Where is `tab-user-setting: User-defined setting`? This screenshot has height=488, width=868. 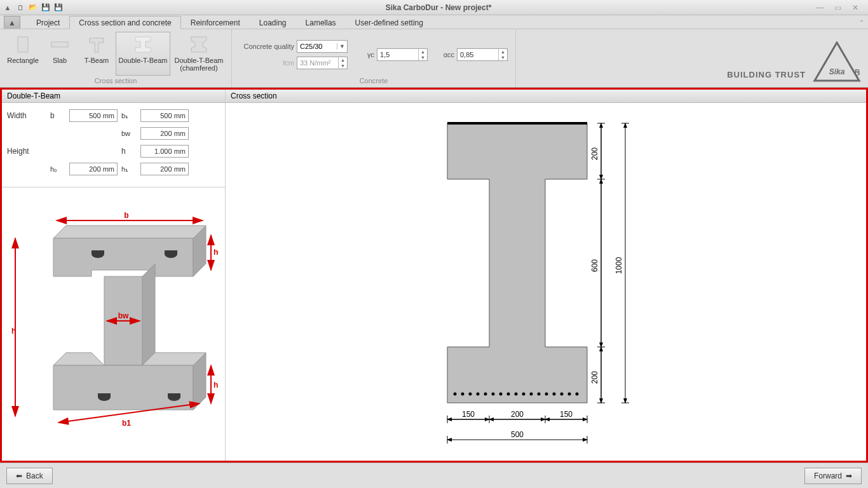
tab-user-setting: User-defined setting is located at coordinates (389, 22).